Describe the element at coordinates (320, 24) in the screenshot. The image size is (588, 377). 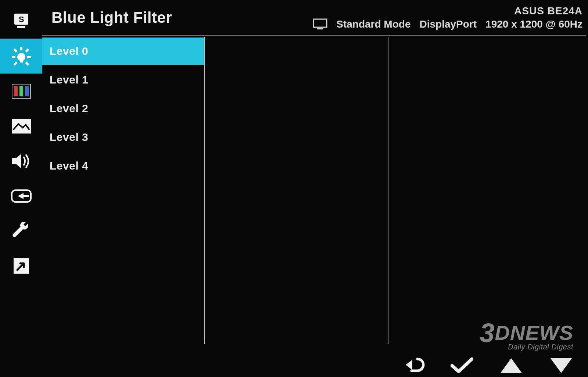
I see `monitor-icon` at that location.